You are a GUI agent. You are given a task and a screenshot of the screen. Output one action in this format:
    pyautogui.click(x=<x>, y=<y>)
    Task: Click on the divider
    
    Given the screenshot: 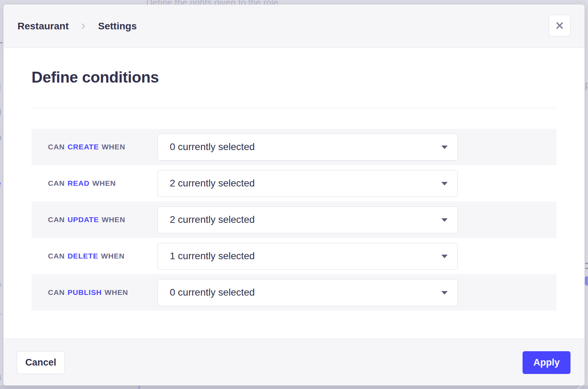 What is the action you would take?
    pyautogui.click(x=294, y=108)
    